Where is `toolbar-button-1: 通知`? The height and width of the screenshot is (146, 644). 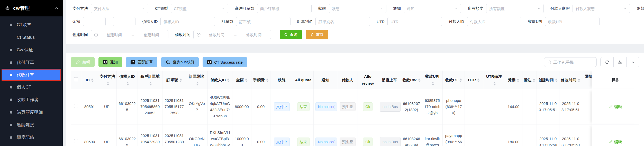 toolbar-button-1: 通知 is located at coordinates (110, 62).